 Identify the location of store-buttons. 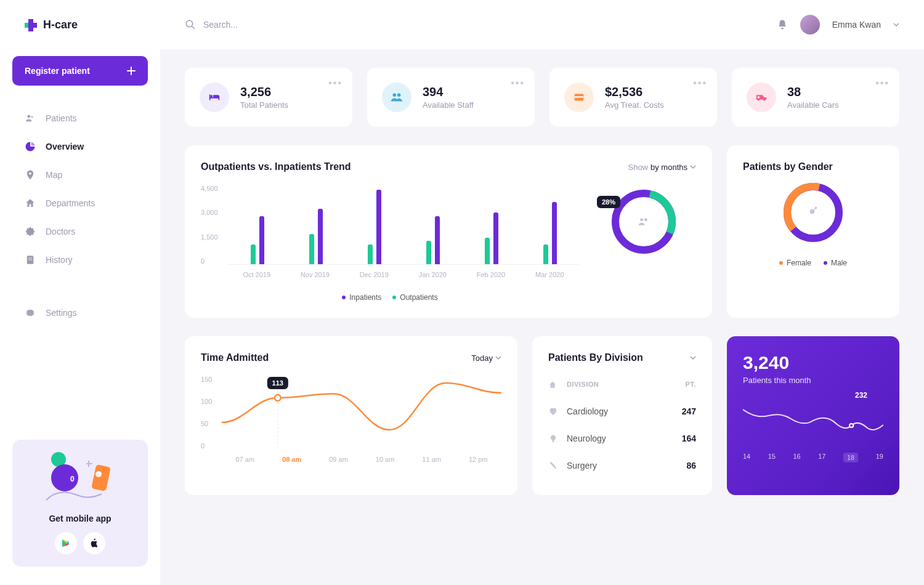
(80, 543).